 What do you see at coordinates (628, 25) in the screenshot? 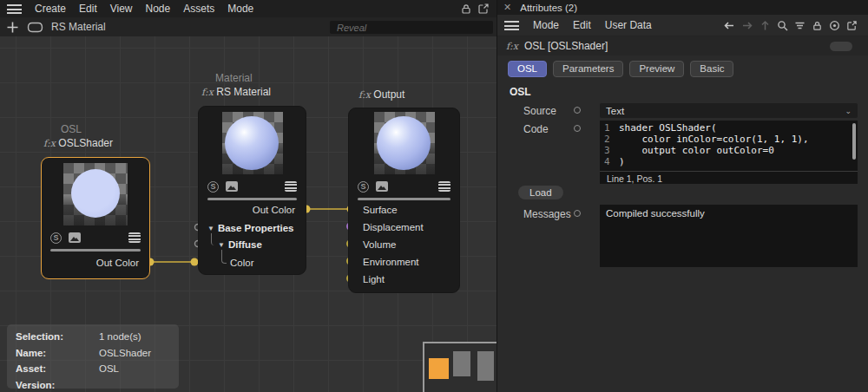
I see `menu-user-data: User Data` at bounding box center [628, 25].